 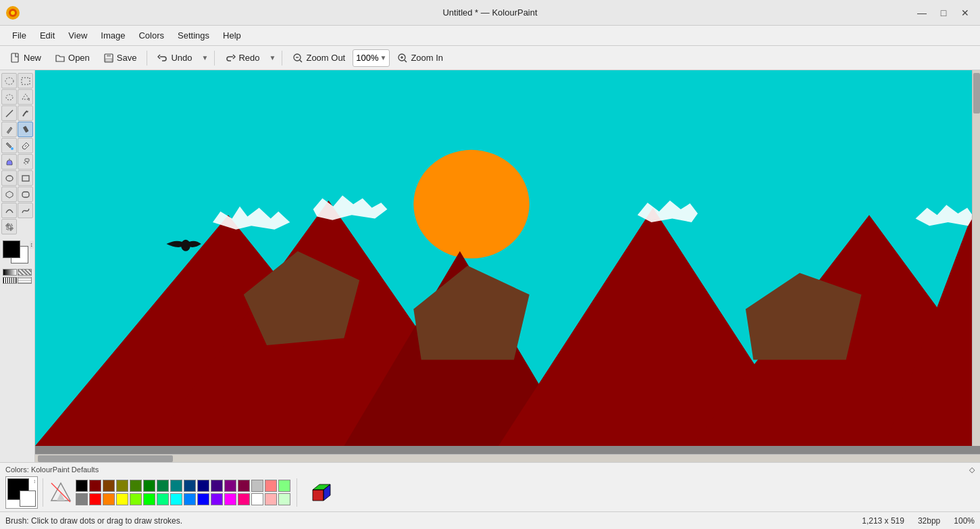 What do you see at coordinates (490, 470) in the screenshot?
I see `palette-label: Colors: KolourPaint Defaults ◇` at bounding box center [490, 470].